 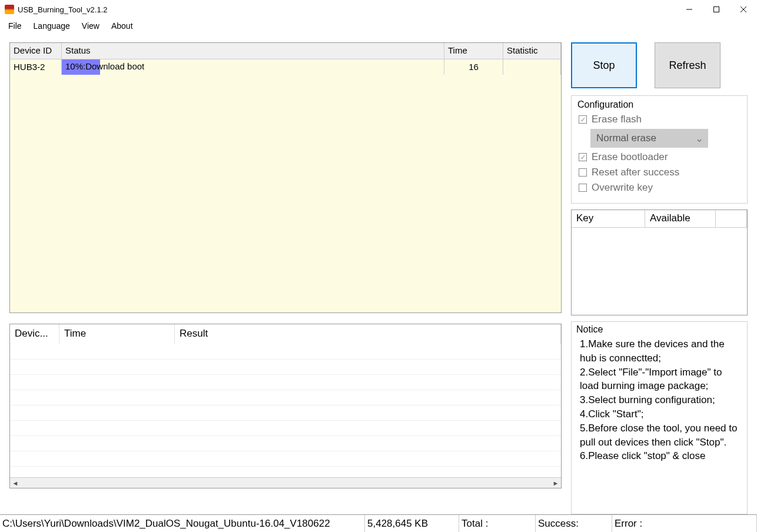 I want to click on status-error: Error :, so click(x=685, y=524).